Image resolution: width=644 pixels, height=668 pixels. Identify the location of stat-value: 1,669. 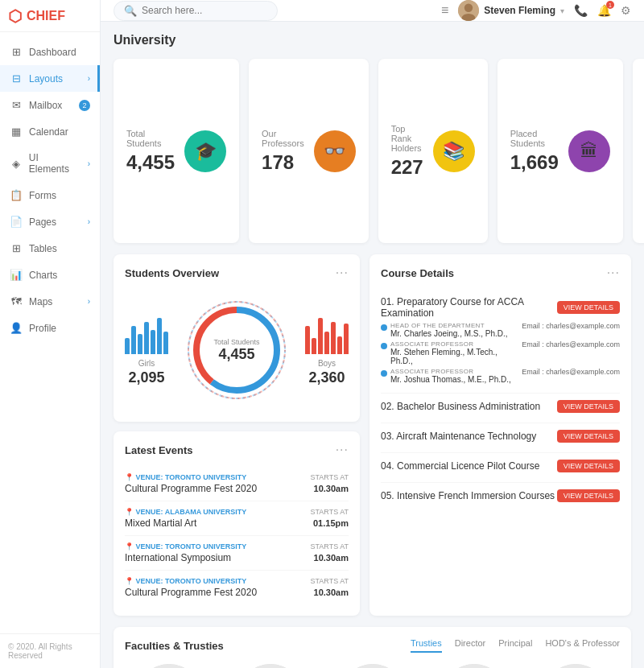
(535, 163).